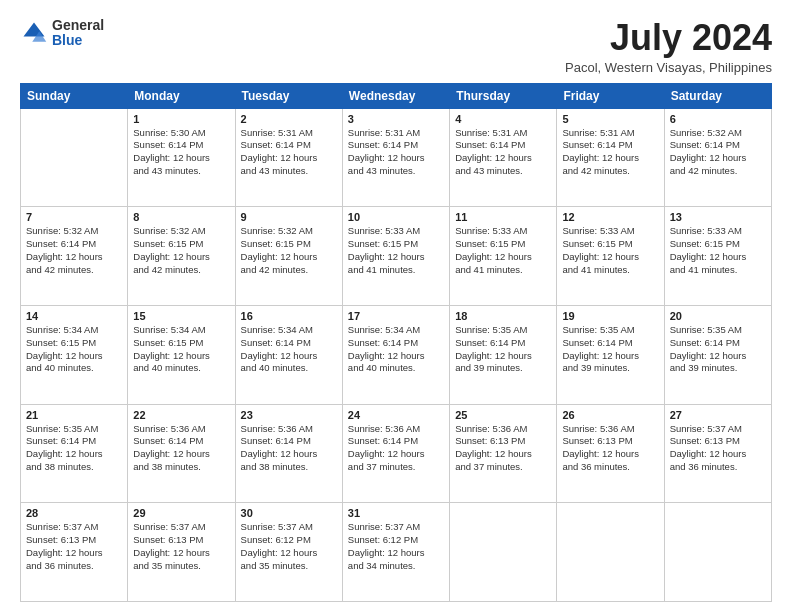 This screenshot has width=792, height=612. Describe the element at coordinates (718, 217) in the screenshot. I see `day-number: 13` at that location.